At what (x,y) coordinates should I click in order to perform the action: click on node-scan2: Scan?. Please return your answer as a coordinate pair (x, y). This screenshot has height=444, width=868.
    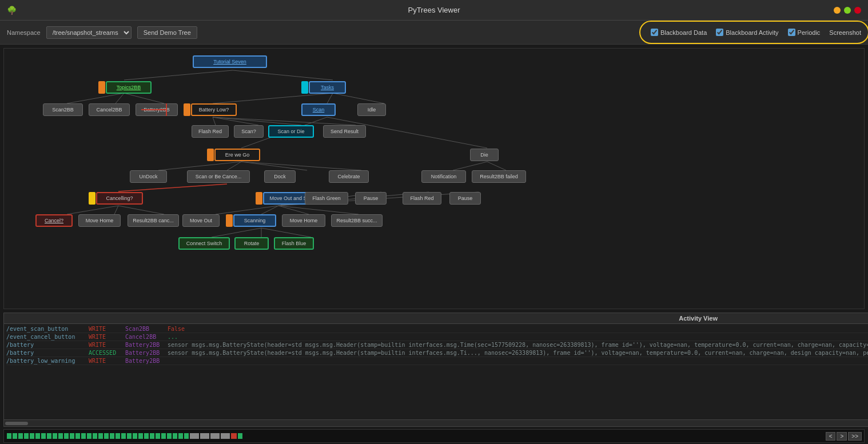
    Looking at the image, I should click on (249, 131).